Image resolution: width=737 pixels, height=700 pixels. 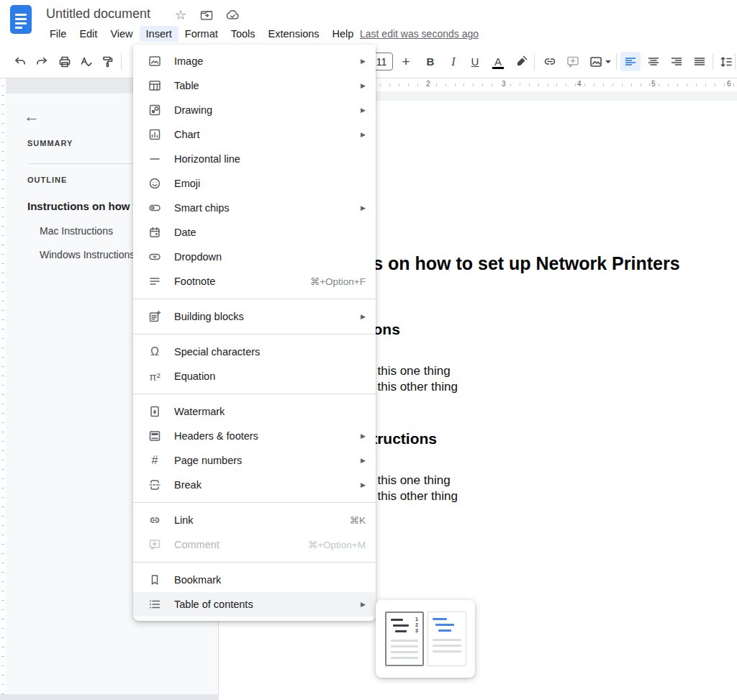 I want to click on insert-image-button, so click(x=600, y=62).